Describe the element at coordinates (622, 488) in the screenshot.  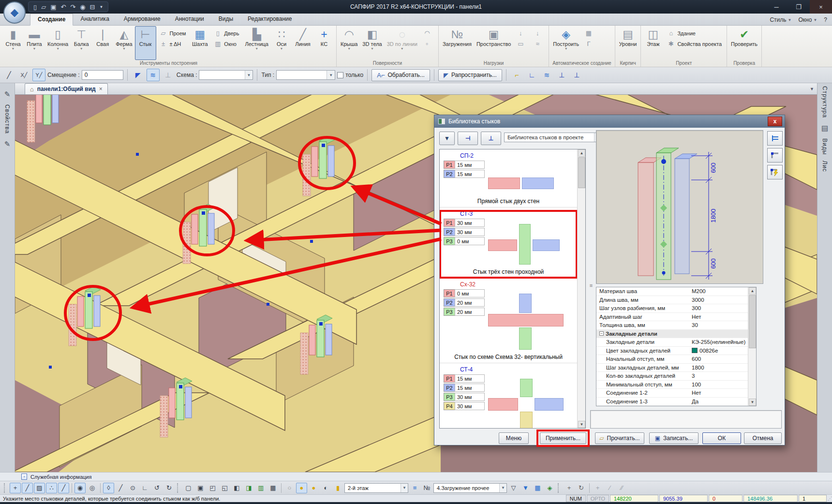
I see `slope-2-disabled-button: ∕∕` at that location.